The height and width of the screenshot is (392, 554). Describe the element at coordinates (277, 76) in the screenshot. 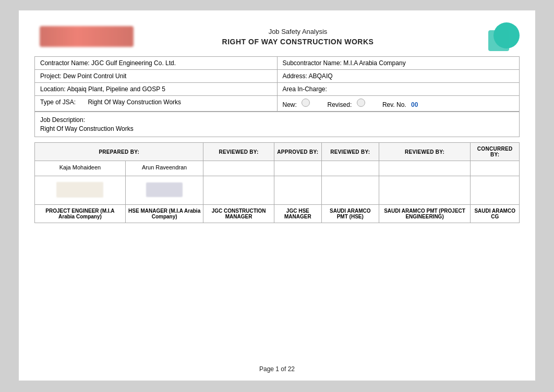

I see `row-project: Project: Dew Point Control Unit Address:…` at that location.